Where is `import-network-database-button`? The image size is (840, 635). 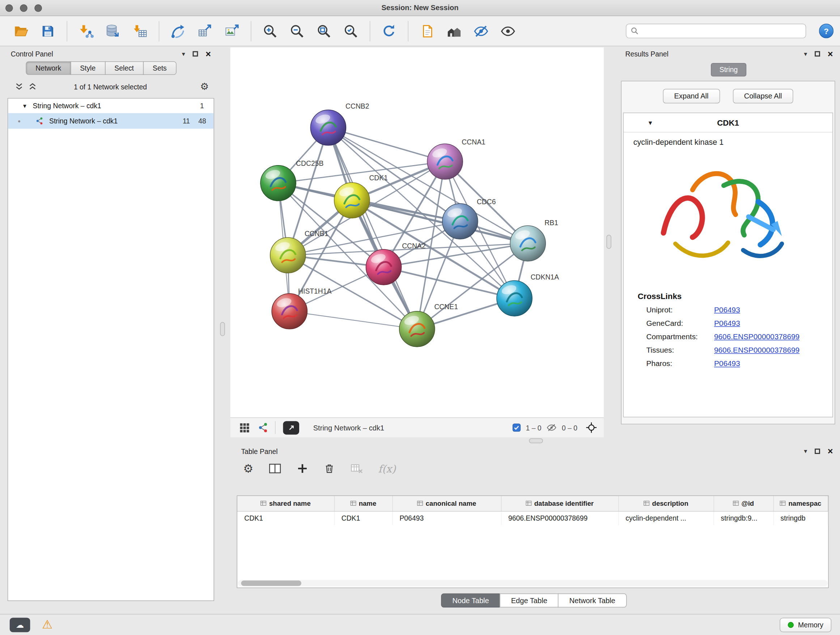 import-network-database-button is located at coordinates (113, 31).